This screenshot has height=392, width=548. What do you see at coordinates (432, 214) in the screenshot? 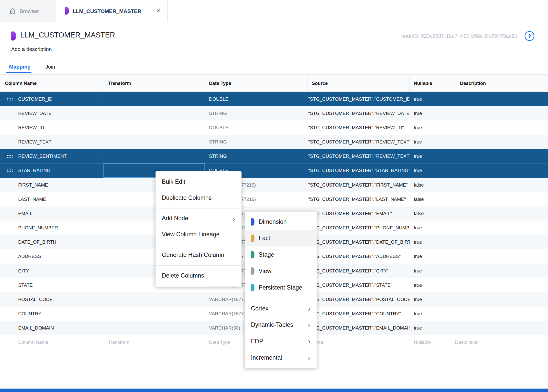
I see `nullable-cell: false` at bounding box center [432, 214].